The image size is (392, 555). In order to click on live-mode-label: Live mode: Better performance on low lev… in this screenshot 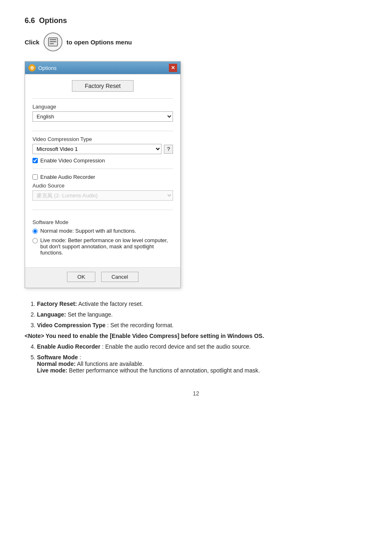, I will do `click(107, 247)`.